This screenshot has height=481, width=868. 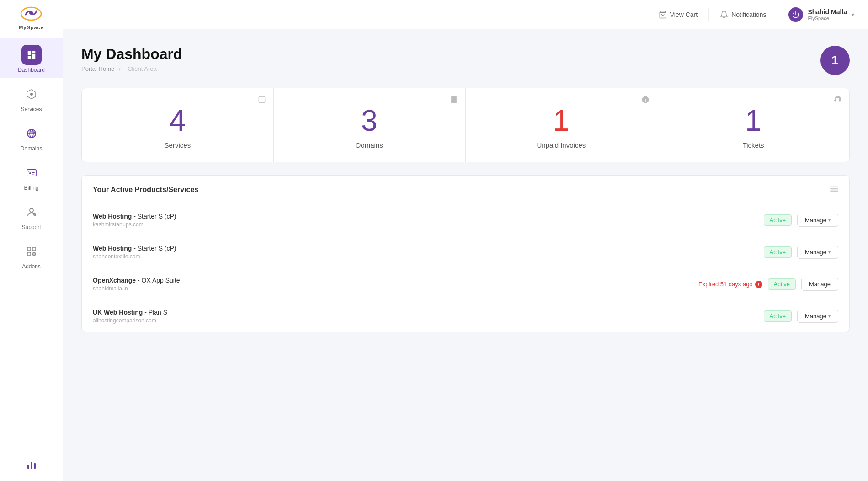 What do you see at coordinates (724, 15) in the screenshot?
I see `bell-icon` at bounding box center [724, 15].